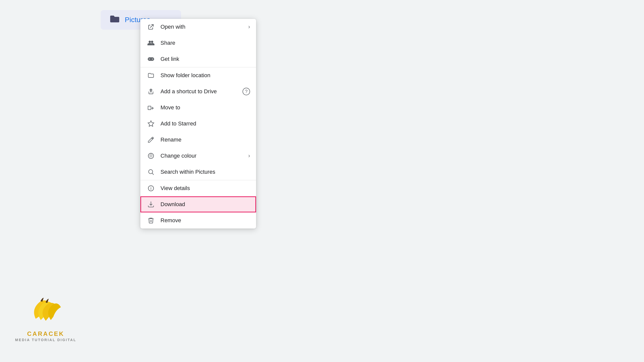  I want to click on menu-item-remove: Remove, so click(198, 220).